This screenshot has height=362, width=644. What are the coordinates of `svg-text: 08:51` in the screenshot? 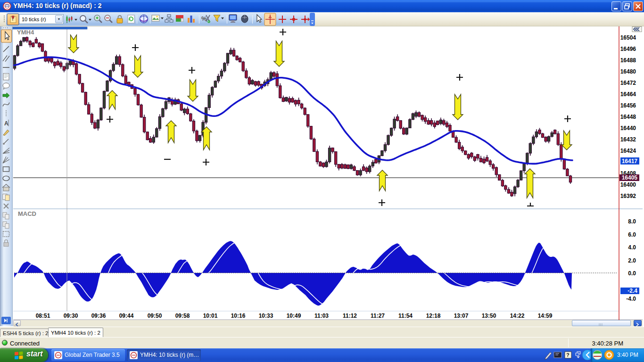 It's located at (43, 316).